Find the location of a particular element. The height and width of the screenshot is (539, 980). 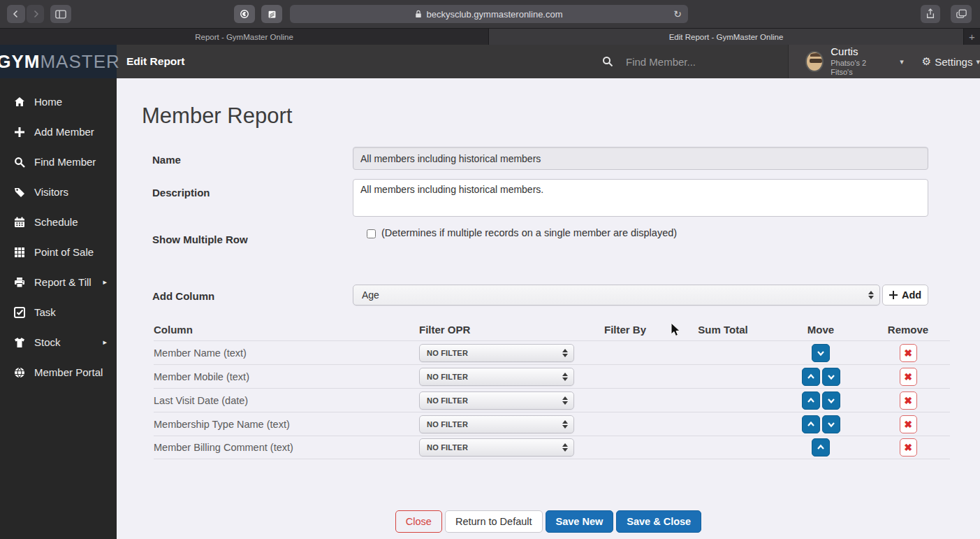

report-title: Member Report is located at coordinates (217, 116).